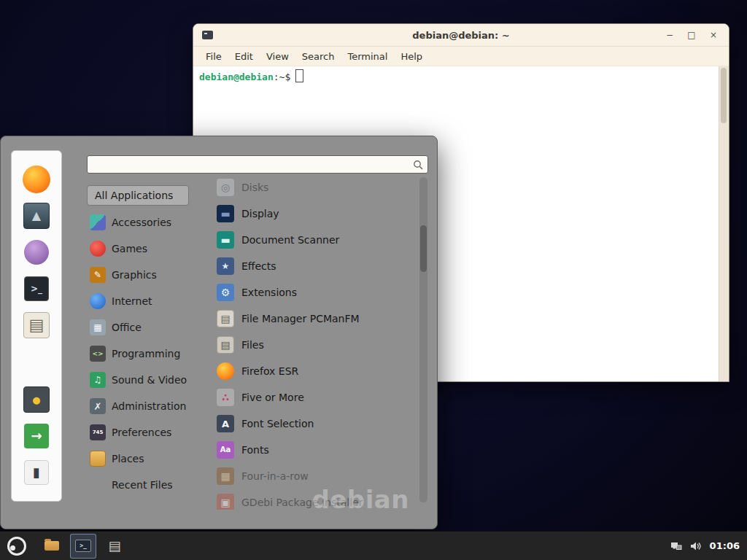 The height and width of the screenshot is (560, 747). Describe the element at coordinates (225, 476) in the screenshot. I see `four-in-a-row-icon: ▦` at that location.